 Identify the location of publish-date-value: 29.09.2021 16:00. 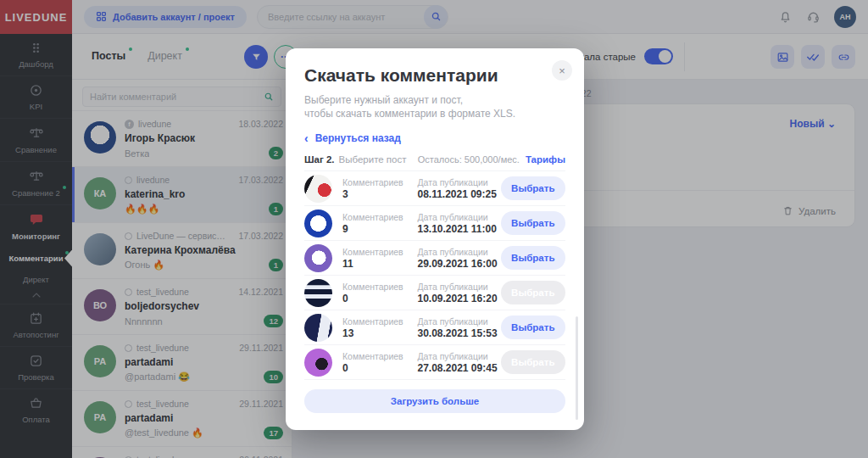
(459, 264).